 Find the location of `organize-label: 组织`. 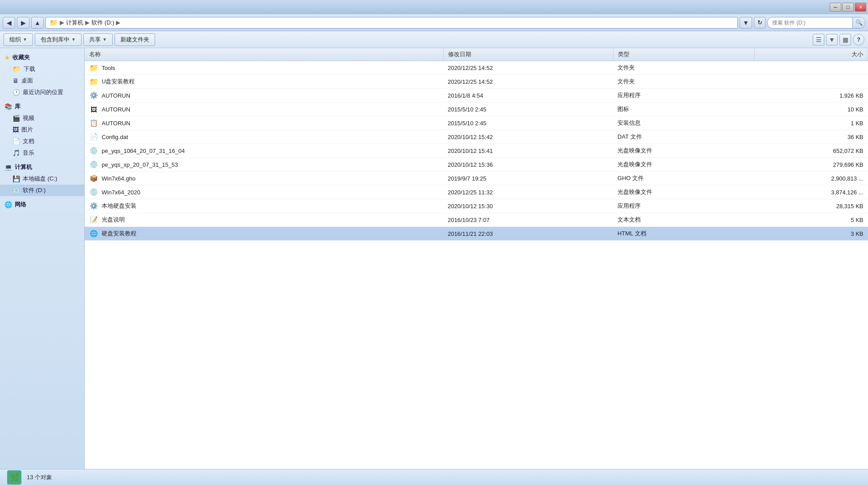

organize-label: 组织 is located at coordinates (15, 40).